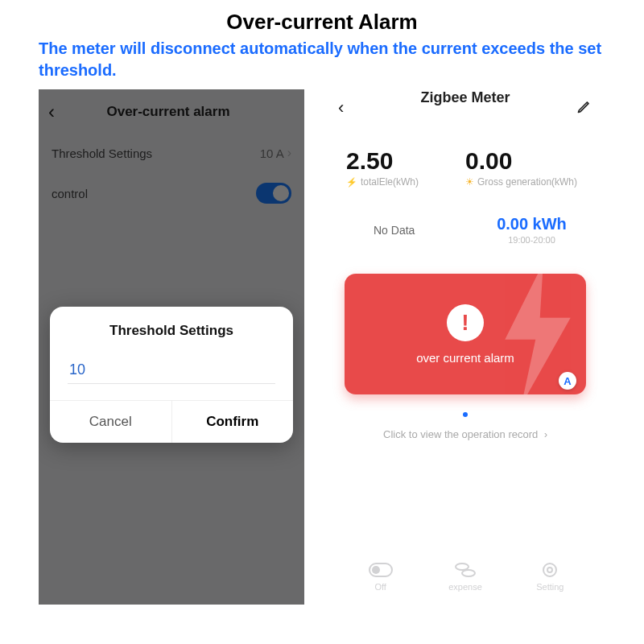  Describe the element at coordinates (465, 570) in the screenshot. I see `coins-icon` at that location.